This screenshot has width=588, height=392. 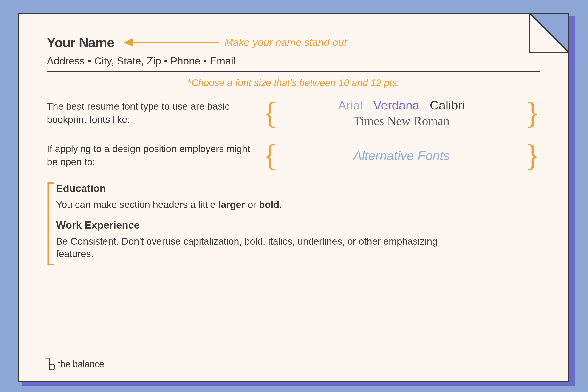 What do you see at coordinates (293, 83) in the screenshot?
I see `font-size-tip: *Choose a font size that's between 10 an…` at bounding box center [293, 83].